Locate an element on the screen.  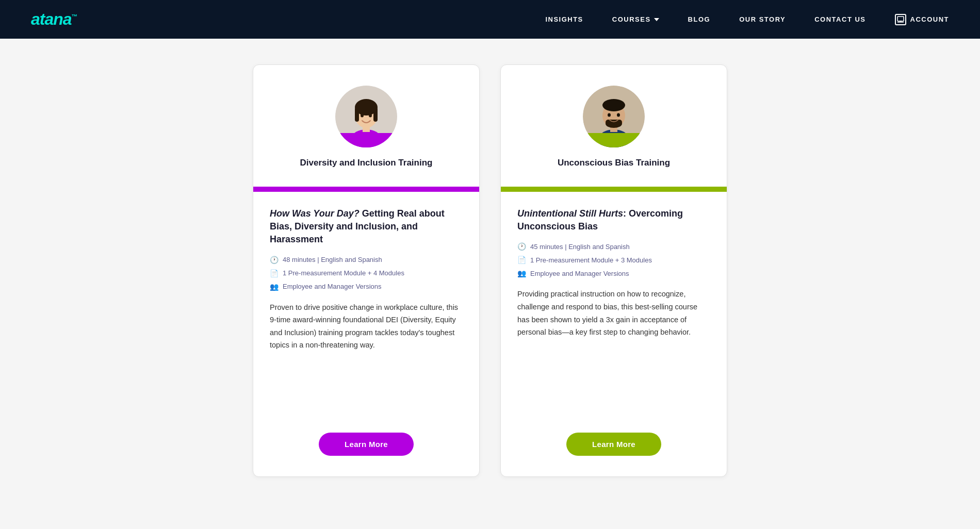
nav-courses: COURSES is located at coordinates (635, 20).